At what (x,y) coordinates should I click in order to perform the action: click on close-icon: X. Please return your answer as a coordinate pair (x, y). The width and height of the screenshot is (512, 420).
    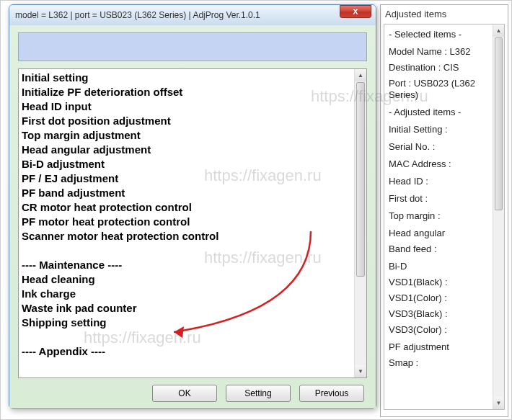
    Looking at the image, I should click on (355, 12).